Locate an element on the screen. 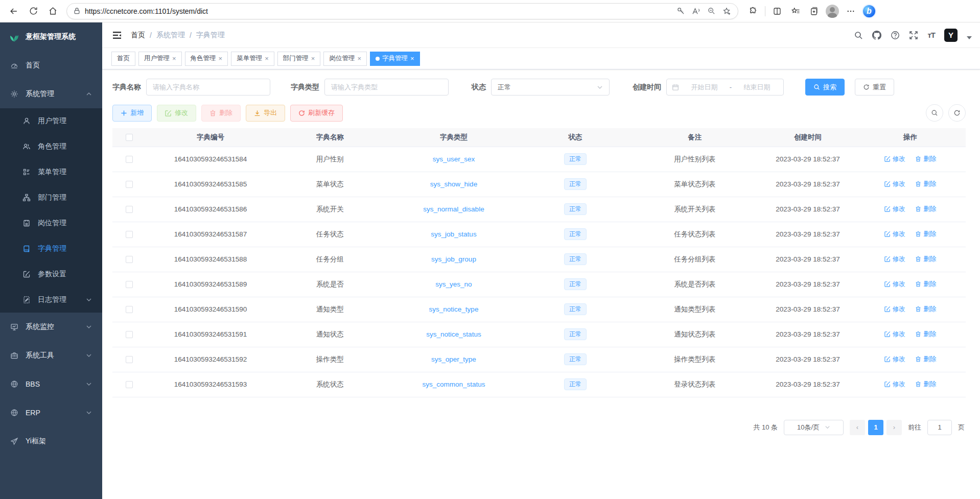 The image size is (980, 499). fullscreen-icon is located at coordinates (914, 35).